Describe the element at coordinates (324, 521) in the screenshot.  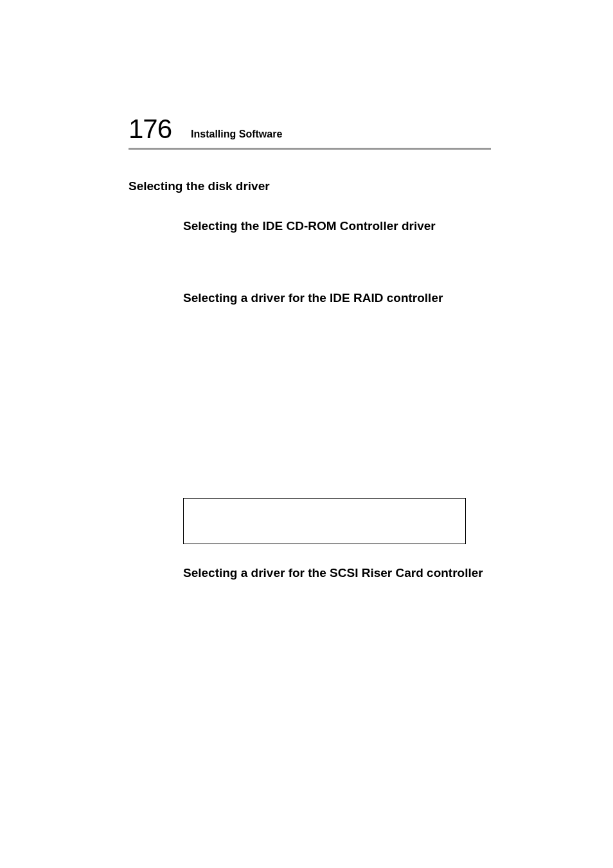
I see `note-box` at that location.